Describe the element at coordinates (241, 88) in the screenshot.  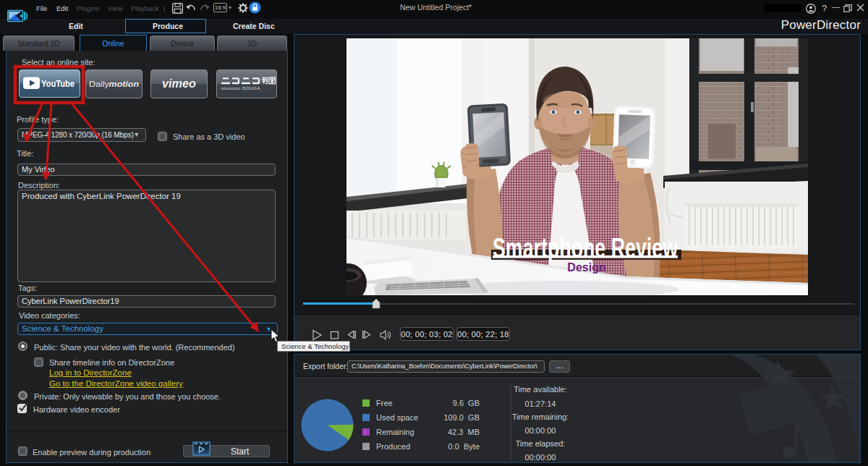
I see `svg-text: niconico DOUGA` at that location.